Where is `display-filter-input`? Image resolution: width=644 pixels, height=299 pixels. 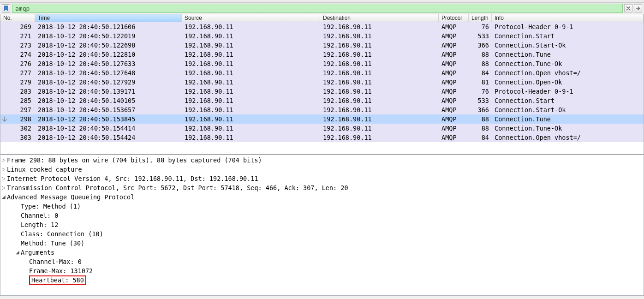
display-filter-input is located at coordinates (317, 8).